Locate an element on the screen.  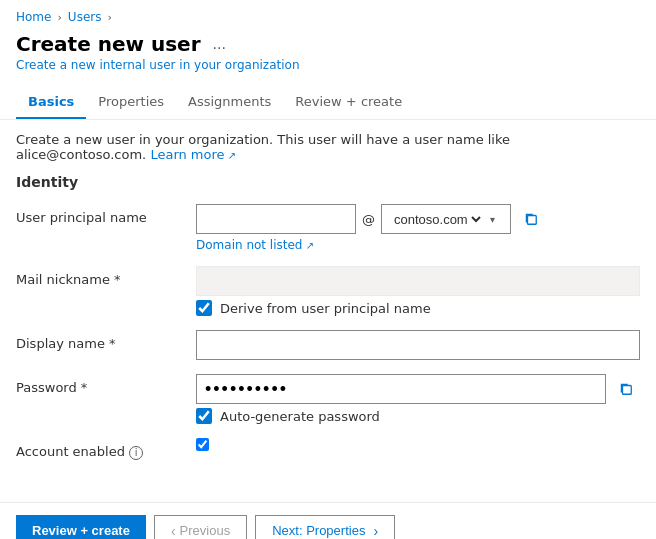
auto-generate-checkbox is located at coordinates (204, 416).